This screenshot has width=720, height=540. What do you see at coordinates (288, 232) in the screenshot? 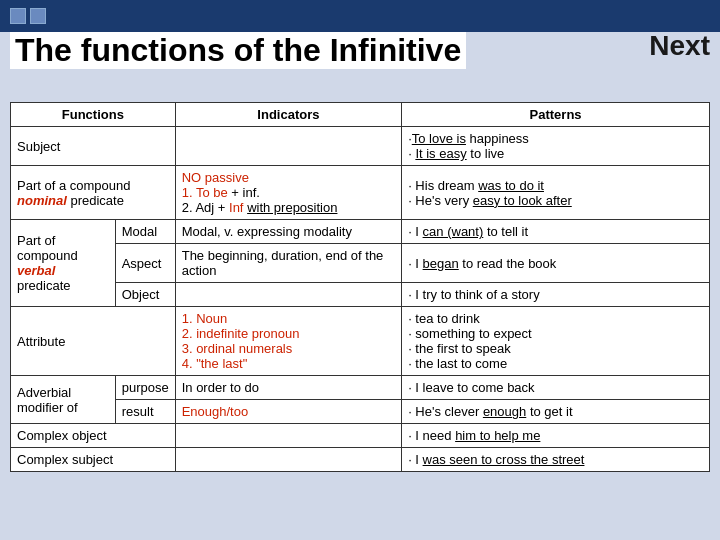
I see `ind-verbal-modal: Modal, v. expressing modality` at bounding box center [288, 232].